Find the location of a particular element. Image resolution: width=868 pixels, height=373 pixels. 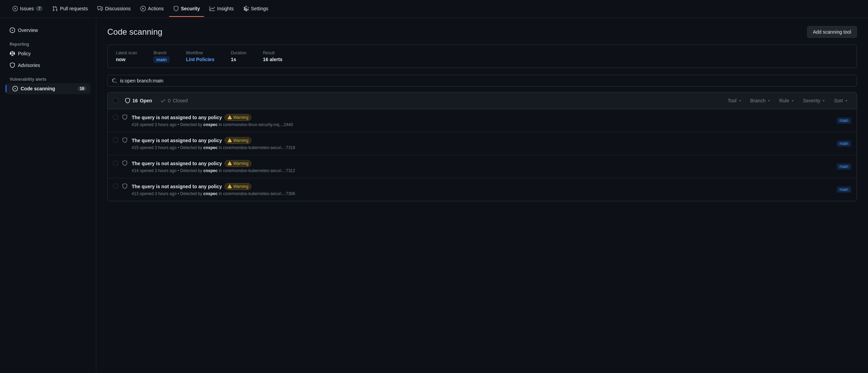

latest-scan-value: now is located at coordinates (121, 59).